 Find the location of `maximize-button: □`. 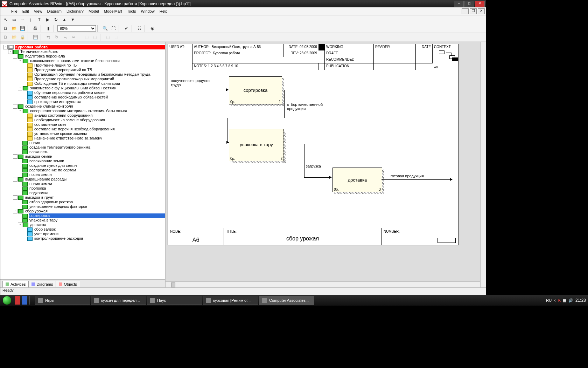

maximize-button: □ is located at coordinates (469, 4).